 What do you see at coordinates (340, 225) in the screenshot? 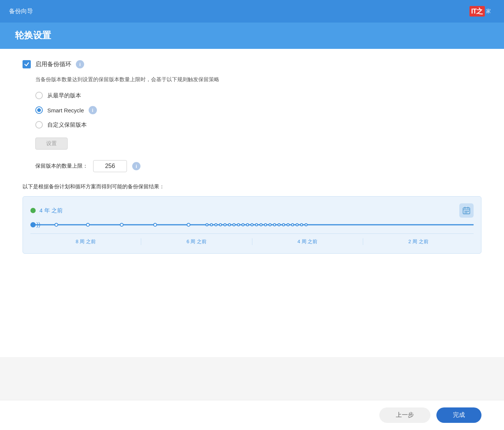
I see `track-dots-dense` at bounding box center [340, 225].